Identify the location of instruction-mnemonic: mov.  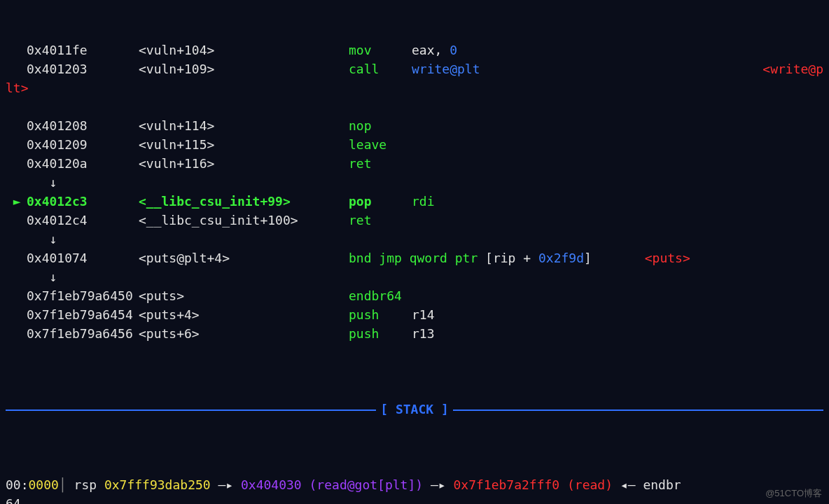
(380, 50).